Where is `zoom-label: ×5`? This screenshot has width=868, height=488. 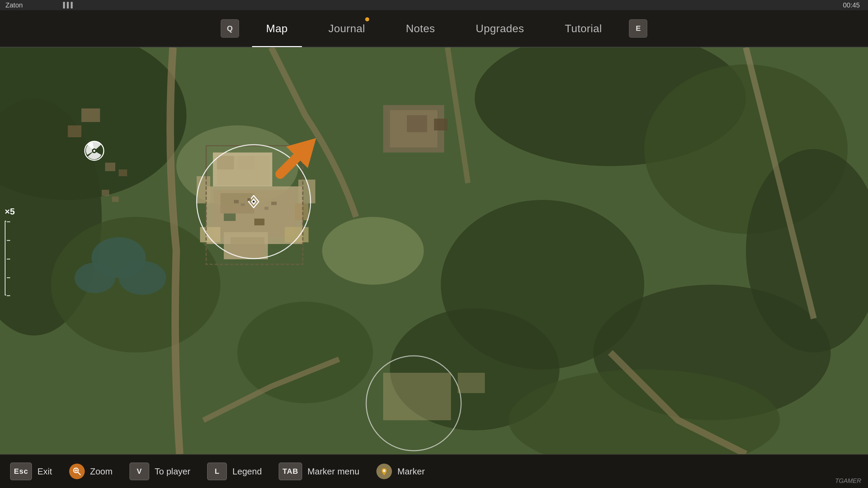
zoom-label: ×5 is located at coordinates (10, 211).